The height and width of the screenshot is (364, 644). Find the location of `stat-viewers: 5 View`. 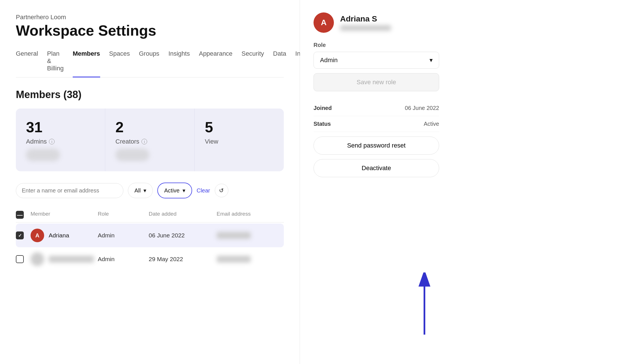

stat-viewers: 5 View is located at coordinates (239, 140).